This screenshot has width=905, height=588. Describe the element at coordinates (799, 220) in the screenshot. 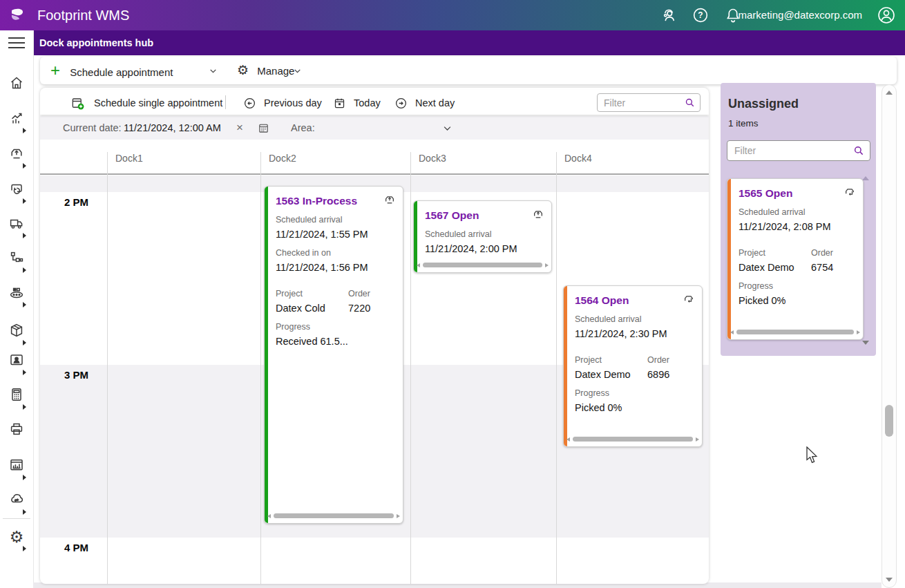

I see `unassigned-panel: Unassigned 1 items 1565 Open Scheduled a…` at that location.